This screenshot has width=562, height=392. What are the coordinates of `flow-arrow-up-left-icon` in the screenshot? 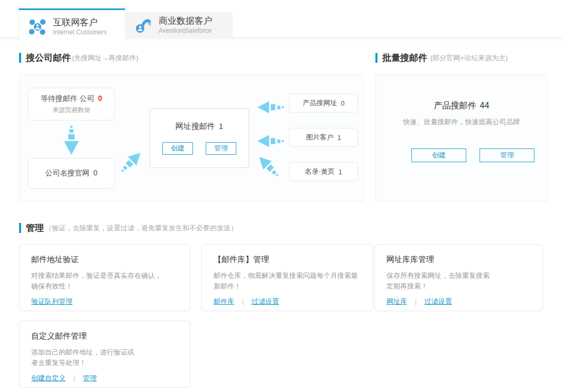 It's located at (269, 167).